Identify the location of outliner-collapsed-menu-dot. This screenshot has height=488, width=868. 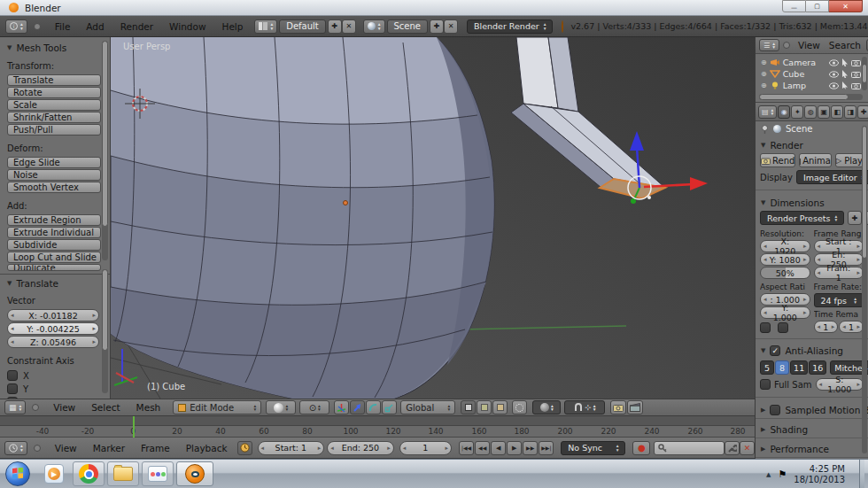
(787, 45).